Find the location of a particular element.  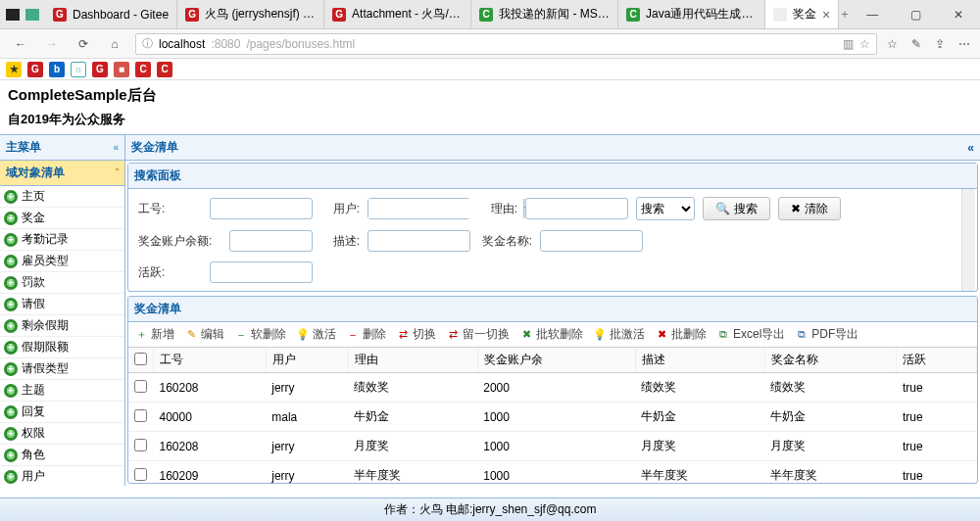

table-row: 160208jerry月度奖1000月度奖月度奖true is located at coordinates (553, 447).